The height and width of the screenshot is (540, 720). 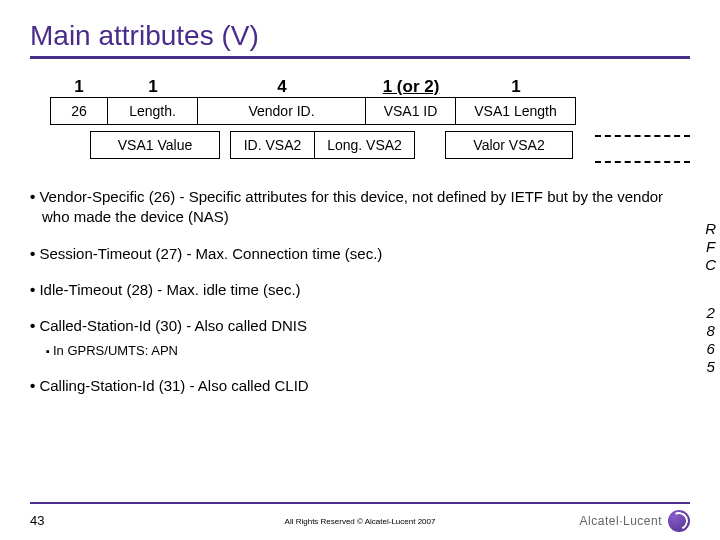 What do you see at coordinates (710, 247) in the screenshot?
I see `side-text-block1: R F C` at bounding box center [710, 247].